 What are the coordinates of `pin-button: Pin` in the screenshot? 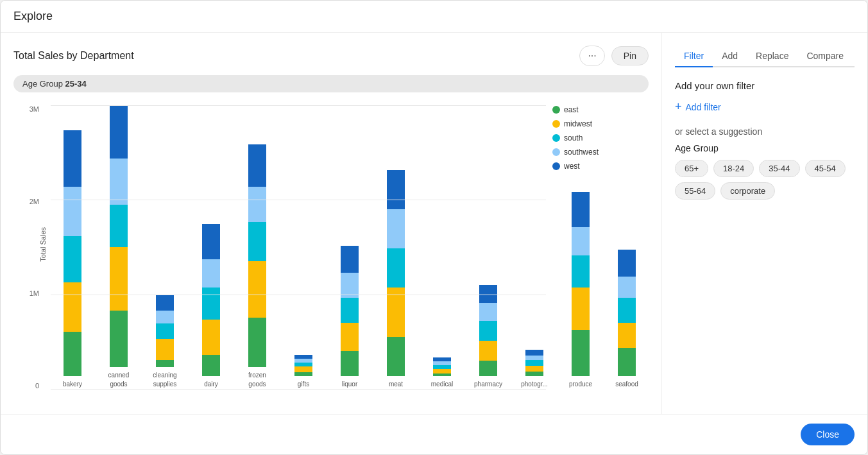 It's located at (630, 56).